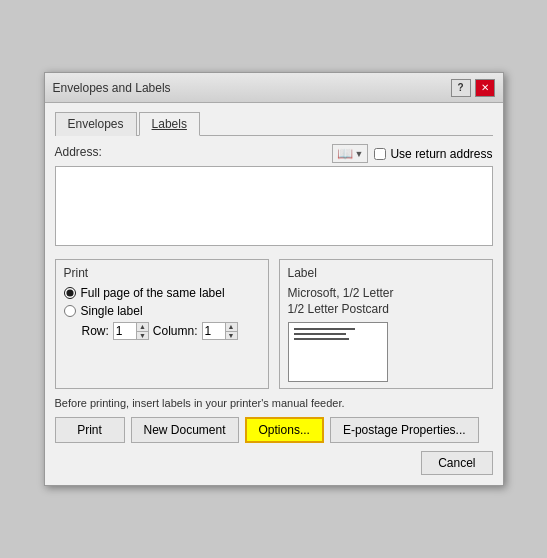  What do you see at coordinates (274, 206) in the screenshot?
I see `address-textarea` at bounding box center [274, 206].